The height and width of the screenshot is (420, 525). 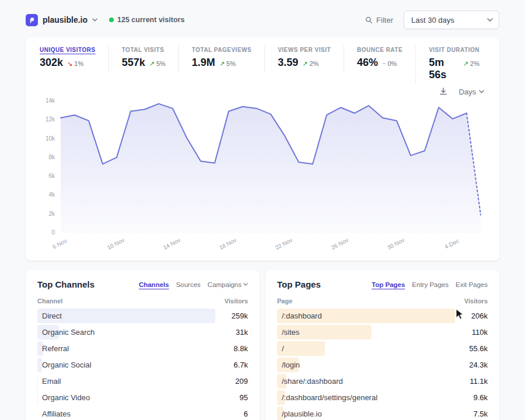 What do you see at coordinates (285, 301) in the screenshot?
I see `column-header-key: Page` at bounding box center [285, 301].